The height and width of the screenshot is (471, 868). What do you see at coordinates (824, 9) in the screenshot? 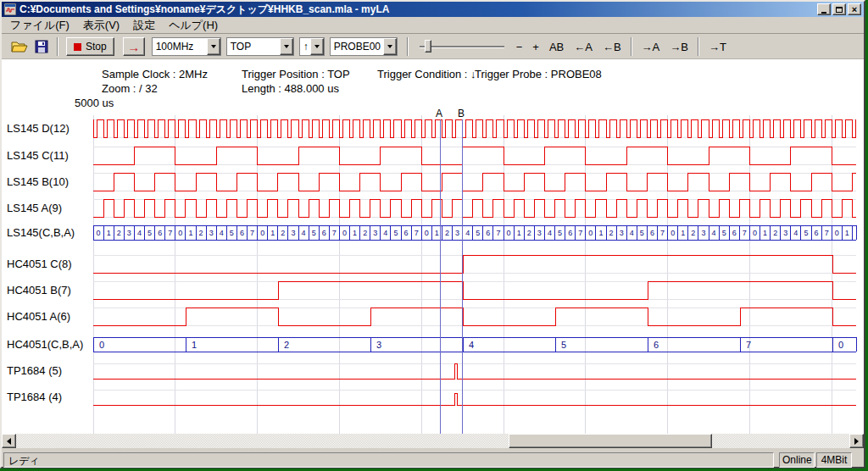
I see `minimize-button` at bounding box center [824, 9].